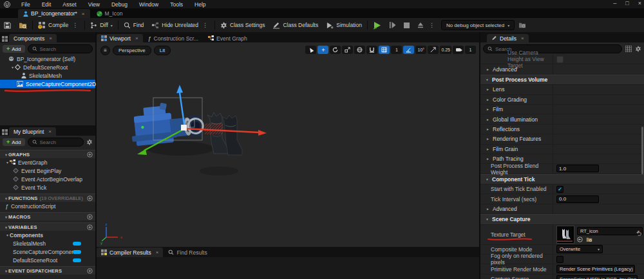  What do you see at coordinates (48, 270) in the screenshot?
I see `section-event-dispatchers: ▾EVENT DISPATCHERS` at bounding box center [48, 270].